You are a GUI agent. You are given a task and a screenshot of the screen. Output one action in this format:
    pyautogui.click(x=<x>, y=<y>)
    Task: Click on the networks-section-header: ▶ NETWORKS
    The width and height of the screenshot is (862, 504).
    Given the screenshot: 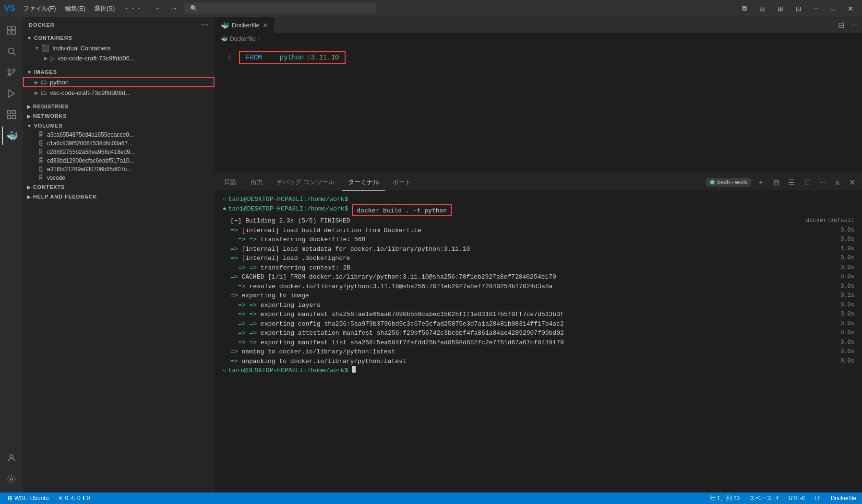 What is the action you would take?
    pyautogui.click(x=119, y=116)
    